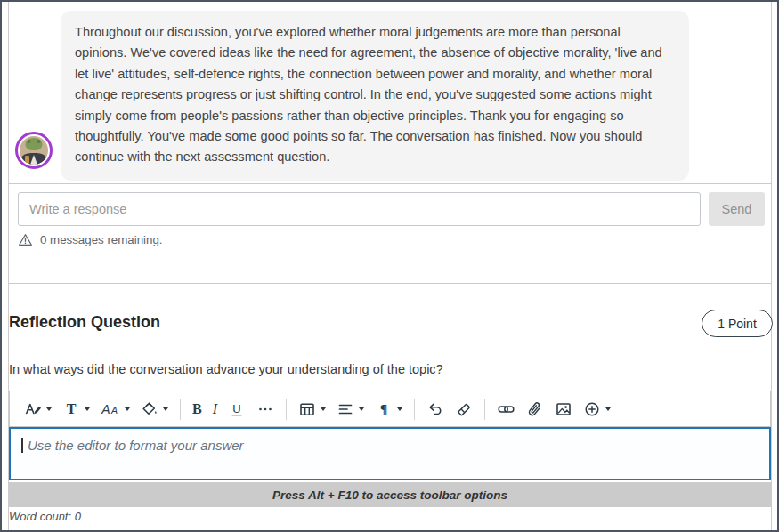 The height and width of the screenshot is (532, 779). What do you see at coordinates (90, 240) in the screenshot?
I see `messages-remaining-row: 0 messages remaining.` at bounding box center [90, 240].